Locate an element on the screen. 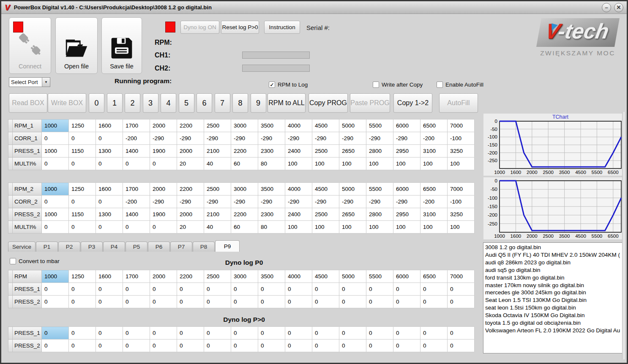 The height and width of the screenshot is (364, 628). grid-cell: 6500 is located at coordinates (434, 189).